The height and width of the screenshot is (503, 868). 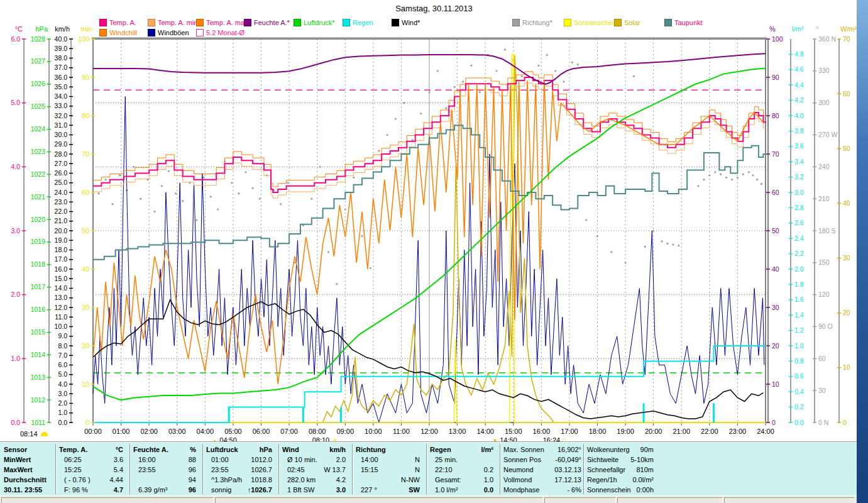 I want to click on table-value: 1012.0, so click(x=239, y=460).